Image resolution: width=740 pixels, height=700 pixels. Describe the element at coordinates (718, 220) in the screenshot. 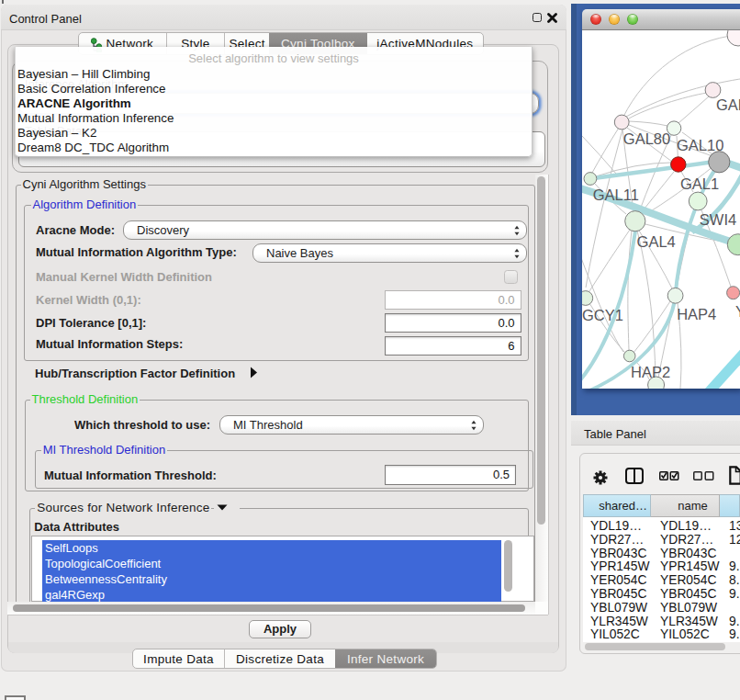

I see `svg-text: SWI4` at that location.